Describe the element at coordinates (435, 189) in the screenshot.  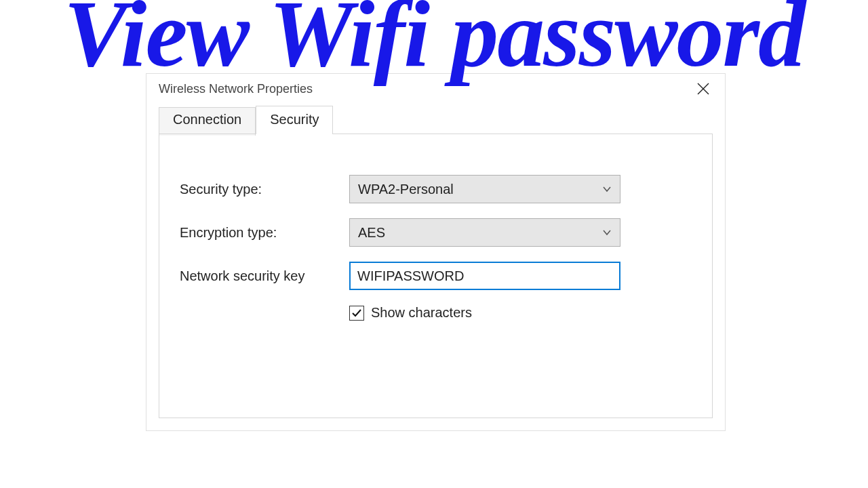
I see `row-security-type: Security type: WPA2-Personal` at that location.